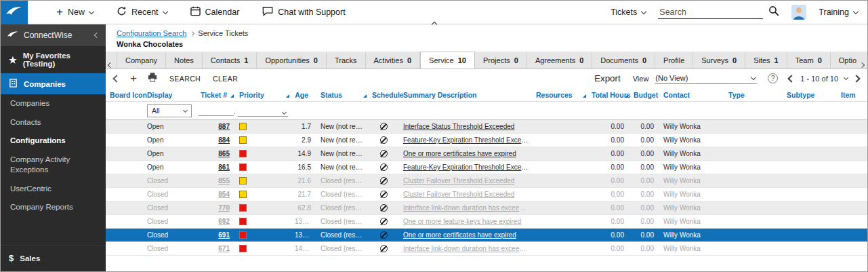 The image size is (868, 272). I want to click on ticket-row-861: Open86116.5New (not resp...Feature-Key E…, so click(487, 168).